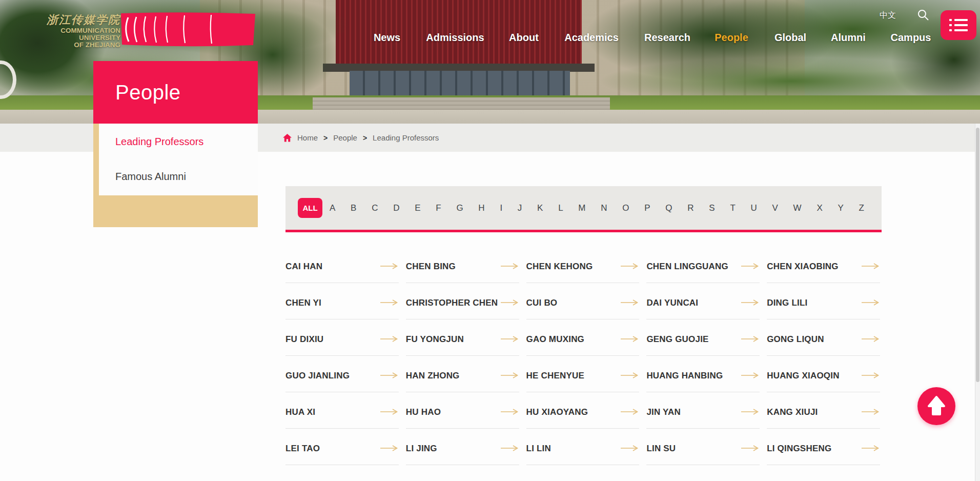 The height and width of the screenshot is (481, 980). Describe the element at coordinates (452, 303) in the screenshot. I see `professor-name: CHRISTOPHER CHEN` at that location.